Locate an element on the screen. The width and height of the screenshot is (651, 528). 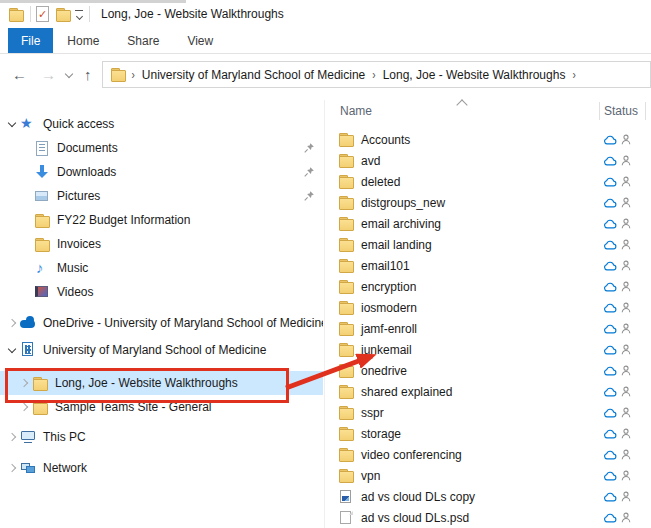
file-name: onedrive is located at coordinates (384, 371).